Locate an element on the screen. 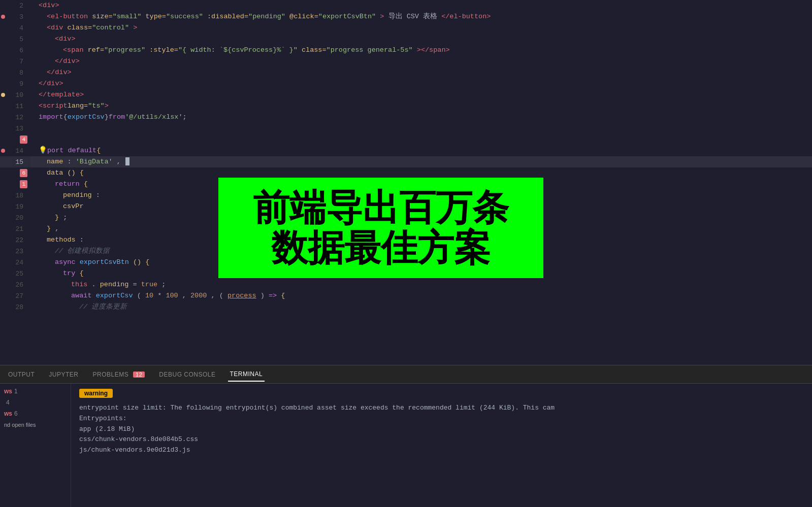 This screenshot has width=812, height=507. tab-debug-console: DEBUG CONSOLE is located at coordinates (187, 375).